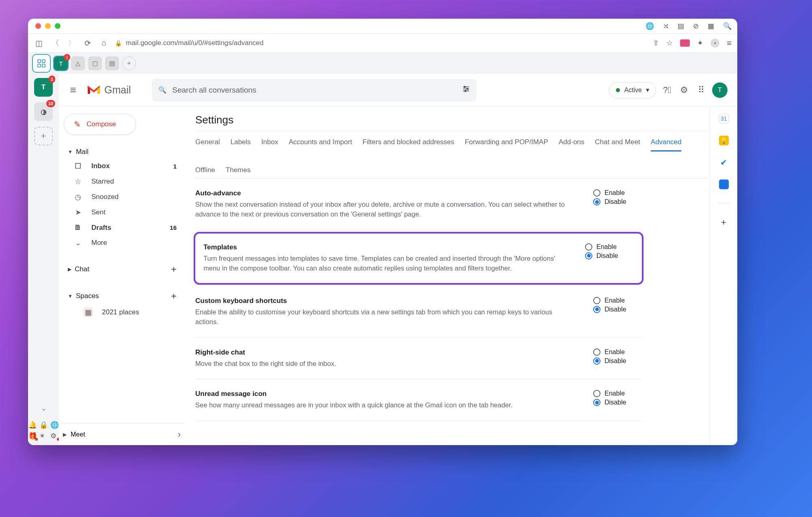  Describe the element at coordinates (618, 143) in the screenshot. I see `tab-chat-and-meet: Chat and Meet` at that location.